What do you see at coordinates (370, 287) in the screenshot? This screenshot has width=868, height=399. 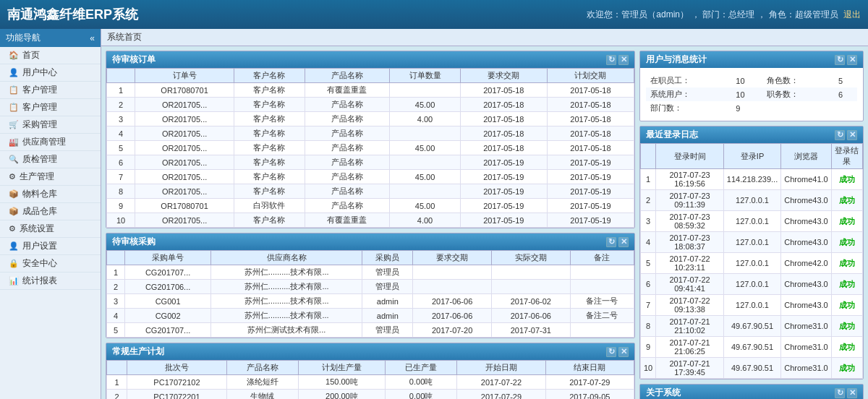 I see `table-row: 2 CG201706... 苏州仁..........技术有限... 管理员` at bounding box center [370, 287].